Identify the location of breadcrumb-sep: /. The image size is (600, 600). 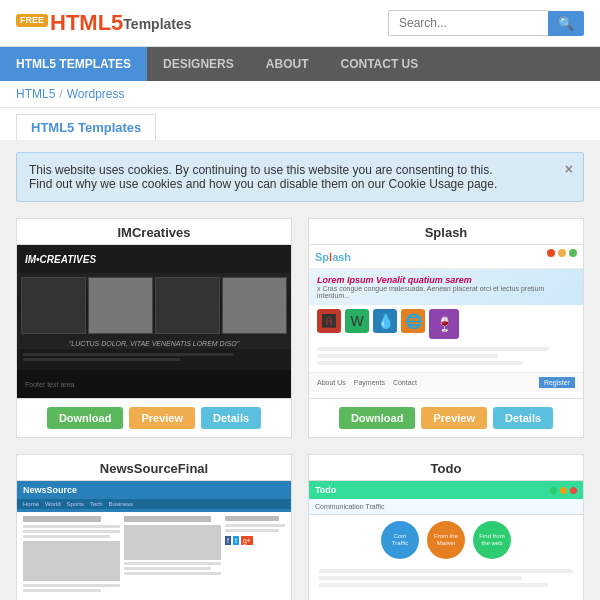
(60, 94).